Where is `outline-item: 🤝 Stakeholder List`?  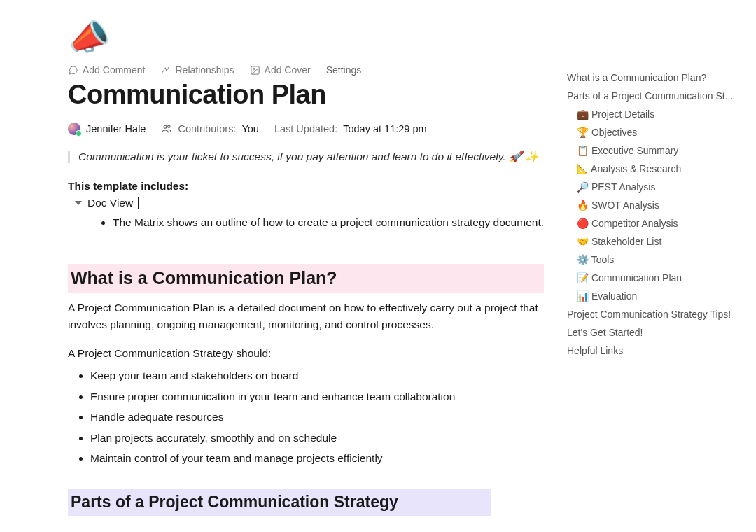 outline-item: 🤝 Stakeholder List is located at coordinates (654, 241).